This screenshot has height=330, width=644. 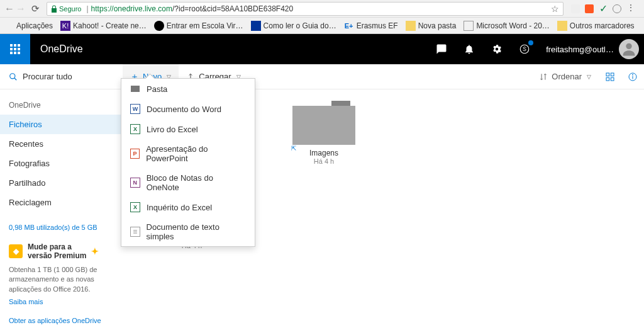 What do you see at coordinates (135, 154) in the screenshot?
I see `powerpoint-icon: P` at bounding box center [135, 154].